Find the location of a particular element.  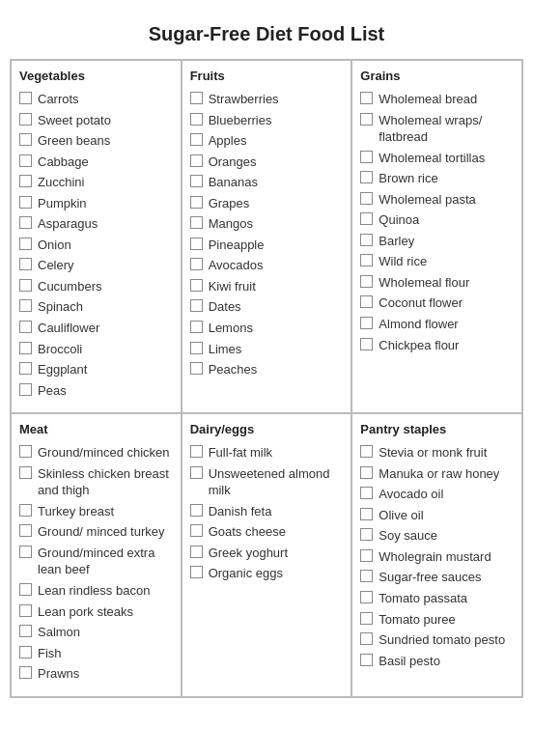

list-item: Ground/minced chicken is located at coordinates (97, 453).